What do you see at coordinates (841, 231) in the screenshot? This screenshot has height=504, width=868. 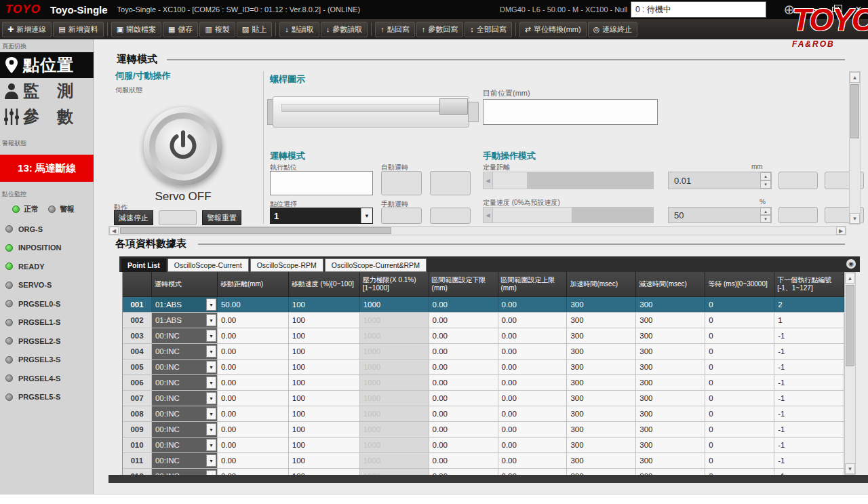 I see `scroll-right-icon: ▶` at bounding box center [841, 231].